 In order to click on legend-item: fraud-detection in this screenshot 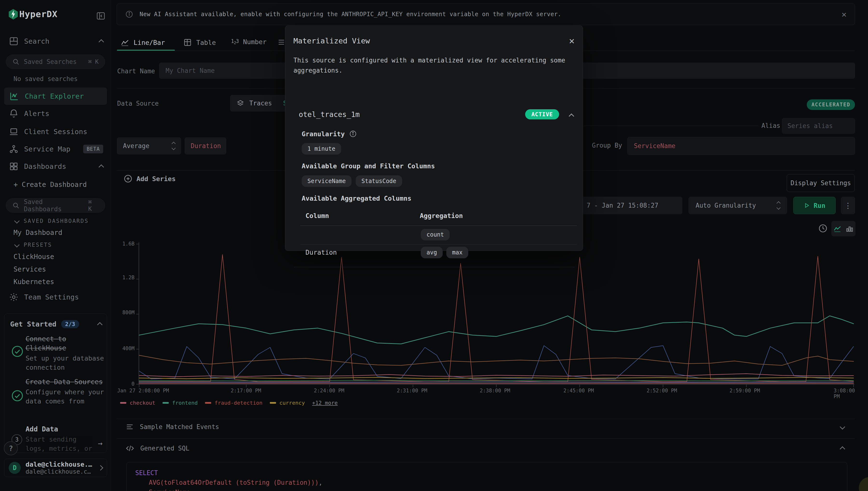, I will do `click(234, 403)`.